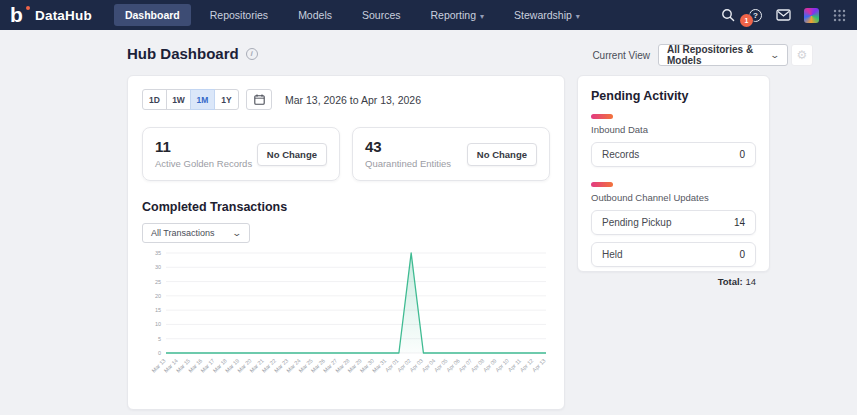 The width and height of the screenshot is (857, 415). I want to click on nav-item-dashboard: Dashboard, so click(152, 15).